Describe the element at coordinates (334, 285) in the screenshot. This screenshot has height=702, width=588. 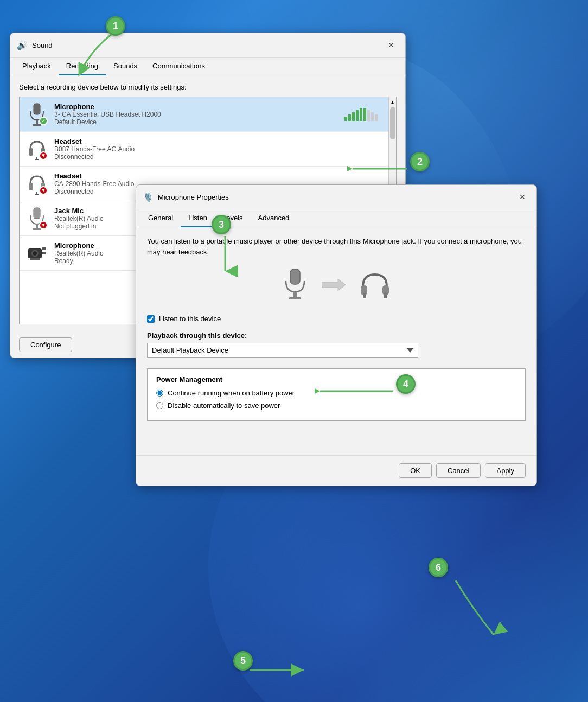
I see `listen-arrow-svg` at that location.